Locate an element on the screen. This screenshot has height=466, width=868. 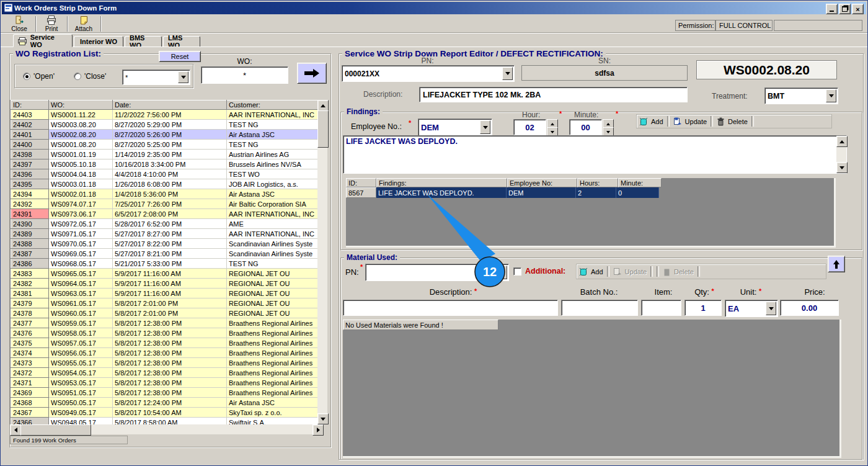
collapse-up-button is located at coordinates (836, 264).